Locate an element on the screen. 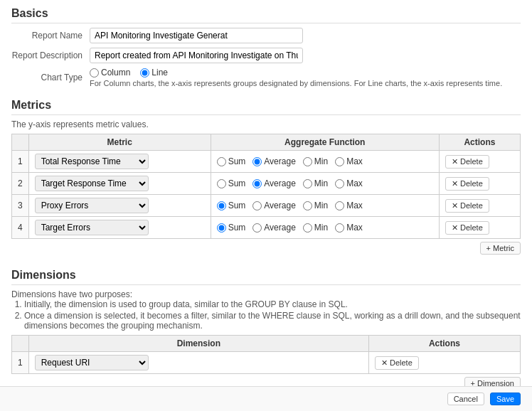 The width and height of the screenshot is (532, 411). metrics-table-row: 4Total Response TimeTarget Response Time… is located at coordinates (266, 228).